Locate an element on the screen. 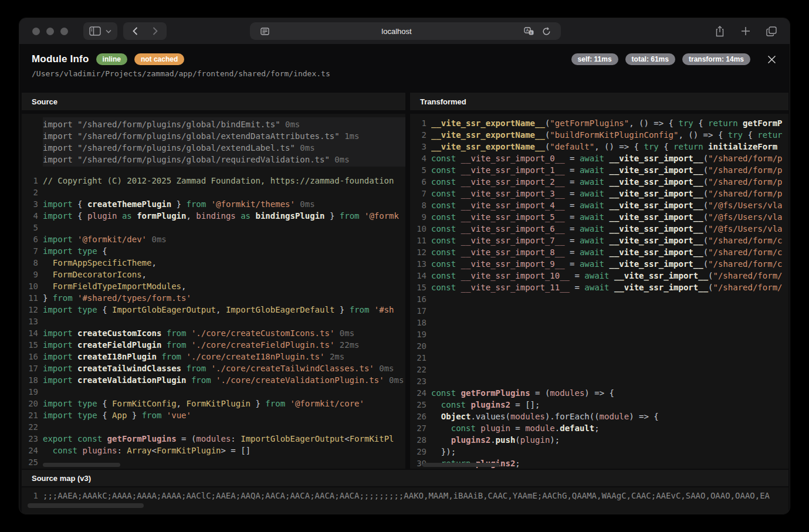  svg-text: A is located at coordinates (527, 31).